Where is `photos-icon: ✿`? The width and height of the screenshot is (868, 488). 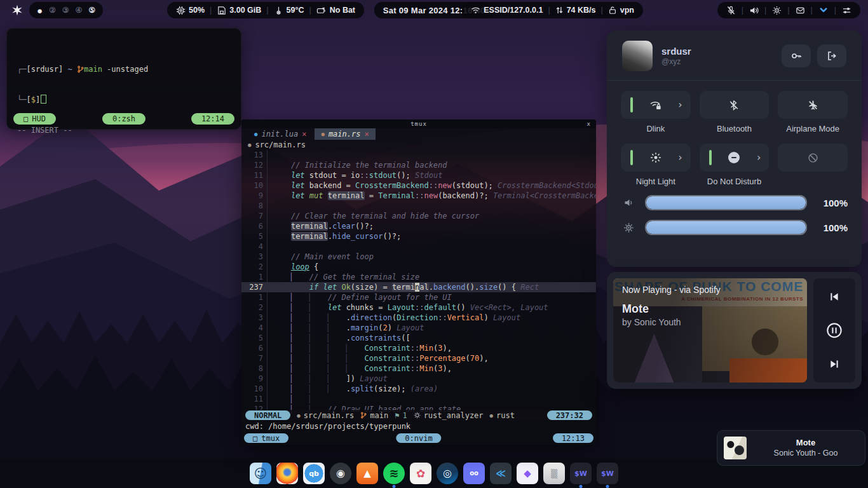
photos-icon: ✿ is located at coordinates (421, 473).